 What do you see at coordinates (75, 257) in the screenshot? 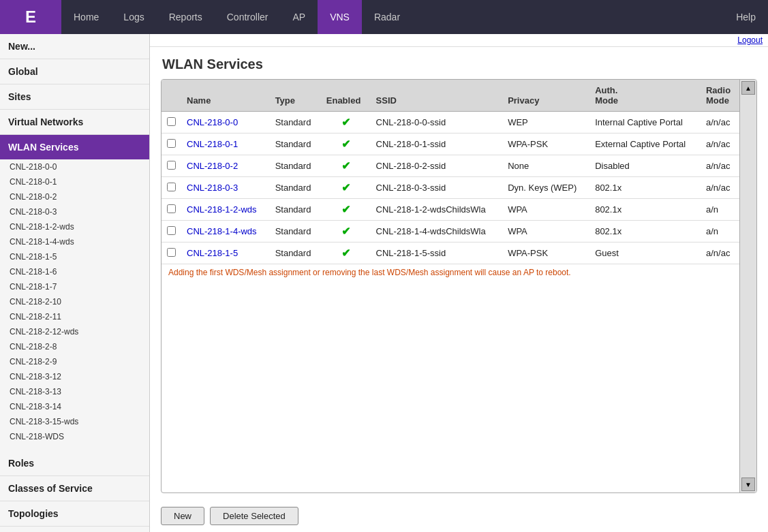
I see `sidebar-subitem: CNL-218-1-5` at bounding box center [75, 257].